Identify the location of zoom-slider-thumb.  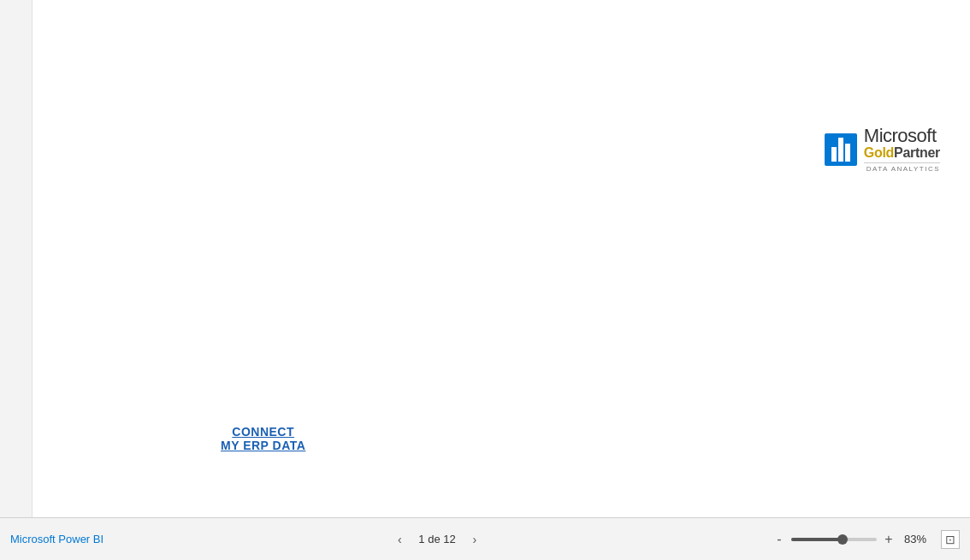
(843, 539).